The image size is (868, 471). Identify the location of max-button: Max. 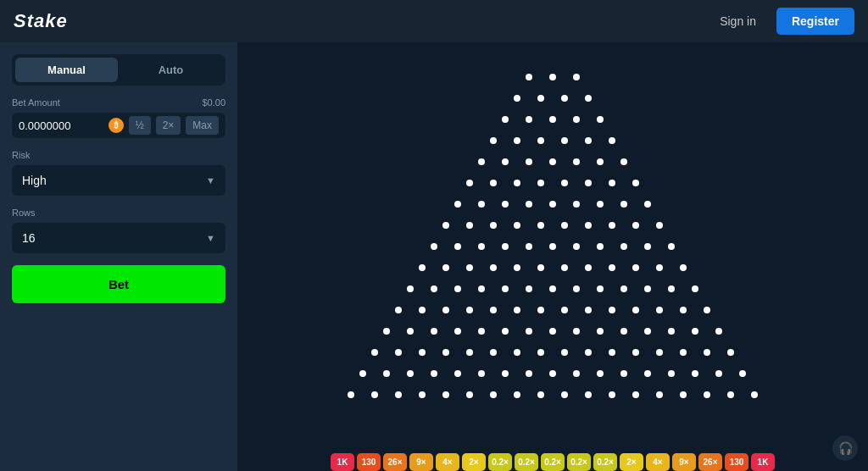
(202, 125).